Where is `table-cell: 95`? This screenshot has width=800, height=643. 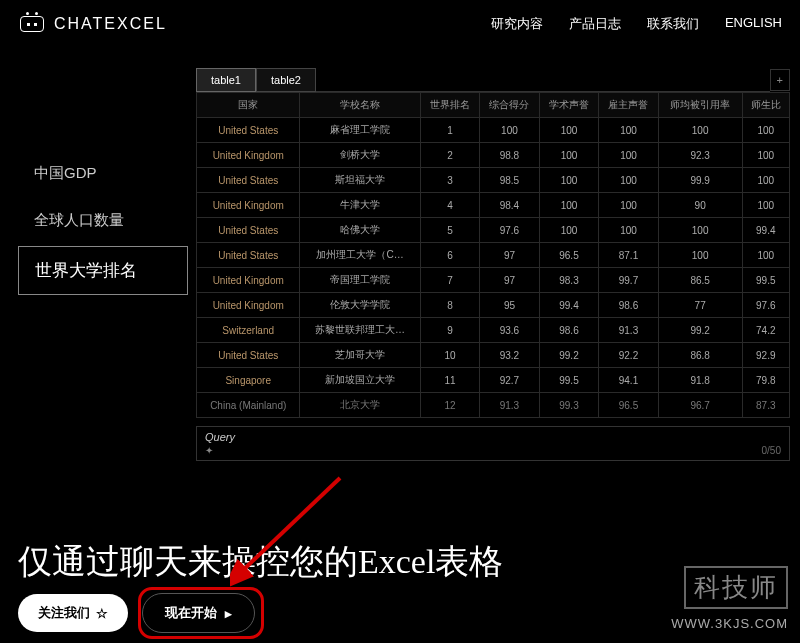 table-cell: 95 is located at coordinates (510, 306).